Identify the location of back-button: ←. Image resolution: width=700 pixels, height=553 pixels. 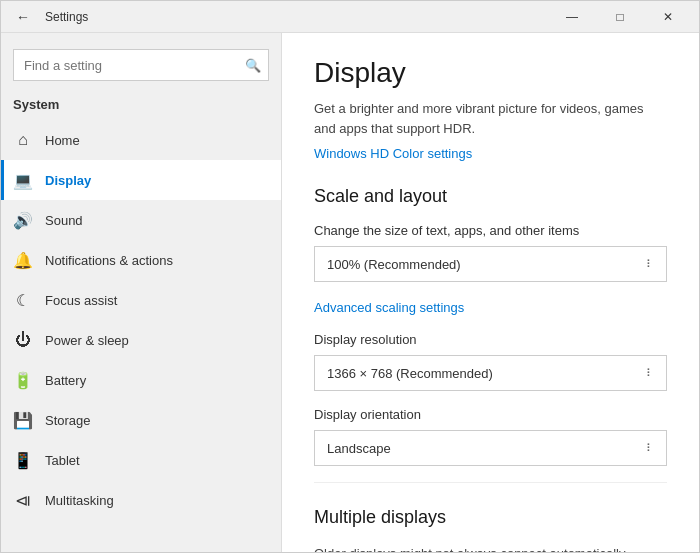
(23, 17).